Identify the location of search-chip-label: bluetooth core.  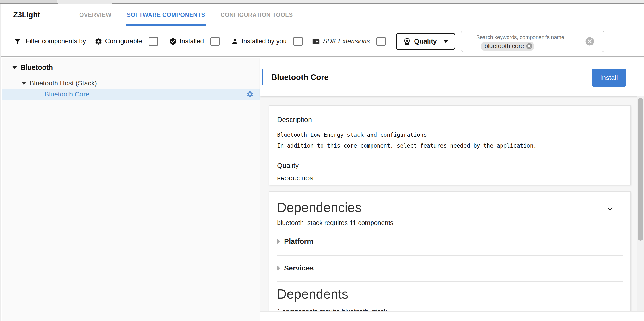
(504, 46).